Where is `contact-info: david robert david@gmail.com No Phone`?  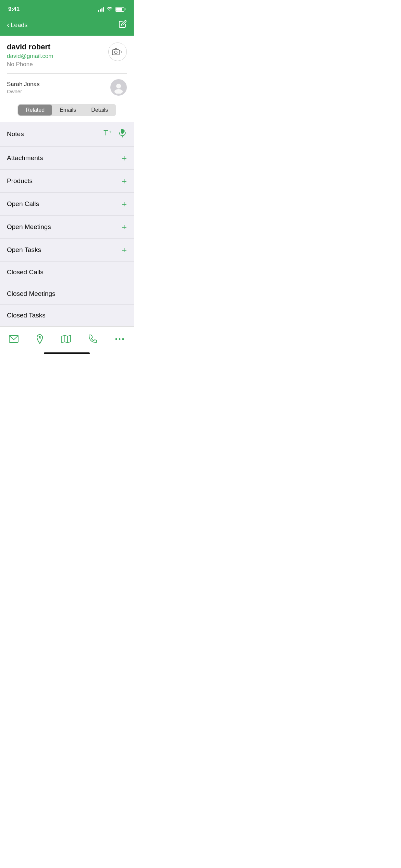
contact-info: david robert david@gmail.com No Phone is located at coordinates (30, 55).